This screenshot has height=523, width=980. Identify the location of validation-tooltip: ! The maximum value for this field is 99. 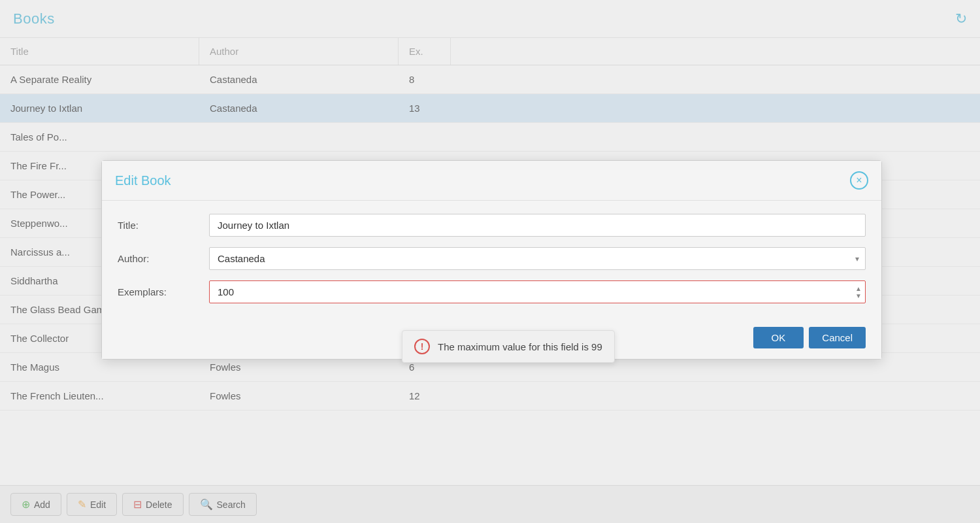
(508, 346).